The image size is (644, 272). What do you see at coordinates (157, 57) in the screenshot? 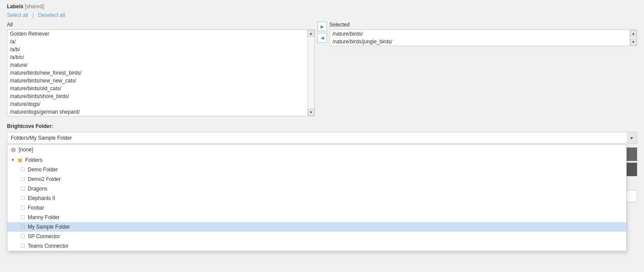
I see `list-item: /a/b/c/` at bounding box center [157, 57].